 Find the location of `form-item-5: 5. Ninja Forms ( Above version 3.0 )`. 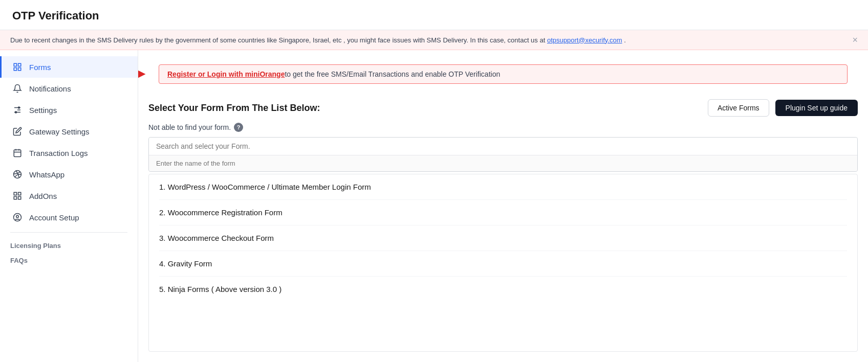

form-item-5: 5. Ninja Forms ( Above version 3.0 ) is located at coordinates (503, 289).